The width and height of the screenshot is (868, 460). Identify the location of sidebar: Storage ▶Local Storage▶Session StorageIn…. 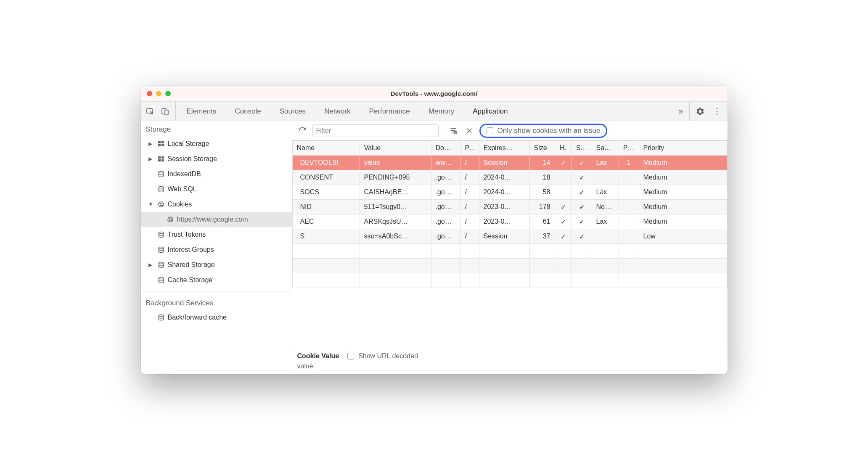
(217, 248).